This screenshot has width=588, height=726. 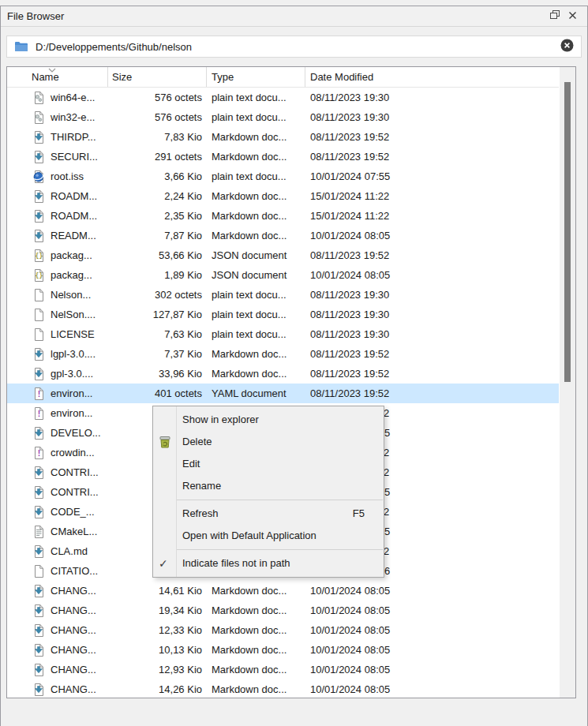 I want to click on file-row: CHANG...12,93 KioMarkdown doc...10/01/20…, so click(x=283, y=669).